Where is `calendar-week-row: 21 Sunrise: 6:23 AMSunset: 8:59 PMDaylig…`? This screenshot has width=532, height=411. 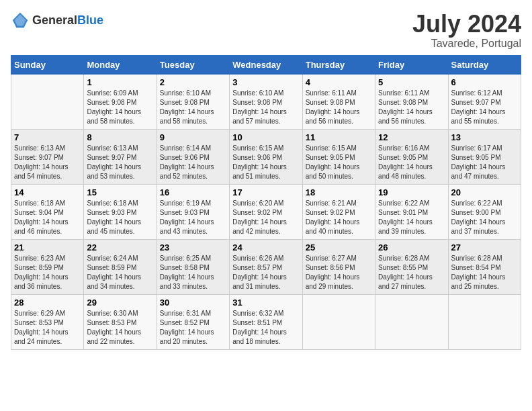
calendar-week-row: 21 Sunrise: 6:23 AMSunset: 8:59 PMDaylig… is located at coordinates (266, 267).